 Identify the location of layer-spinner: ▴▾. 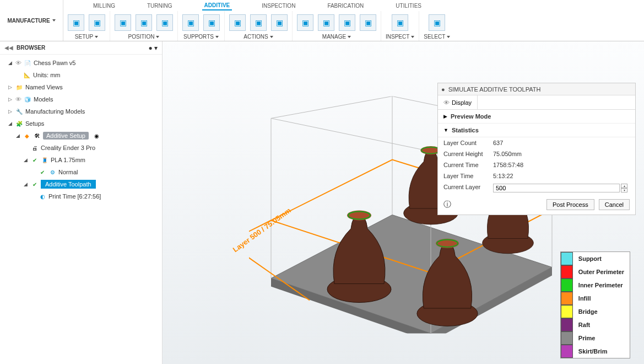
(624, 188).